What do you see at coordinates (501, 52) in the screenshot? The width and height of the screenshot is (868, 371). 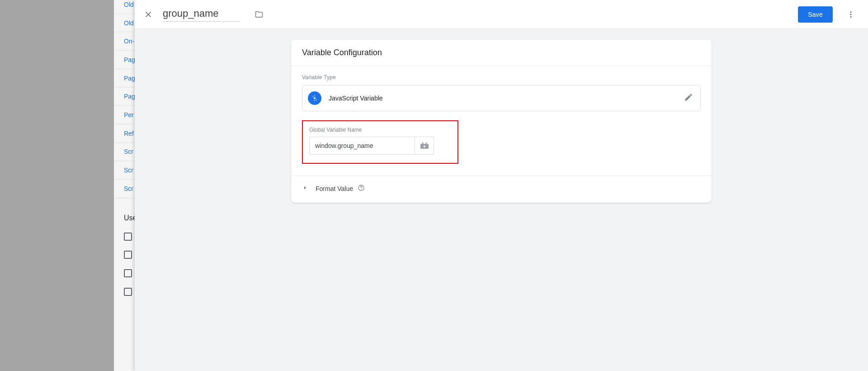 I see `card-title: Variable Configuration` at bounding box center [501, 52].